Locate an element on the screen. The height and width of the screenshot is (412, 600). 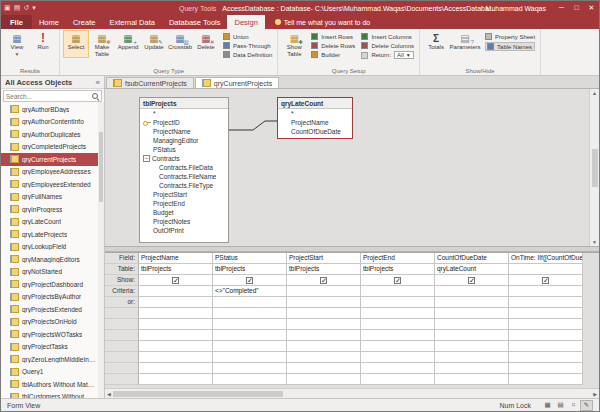
minimize-button: ─ is located at coordinates (562, 8).